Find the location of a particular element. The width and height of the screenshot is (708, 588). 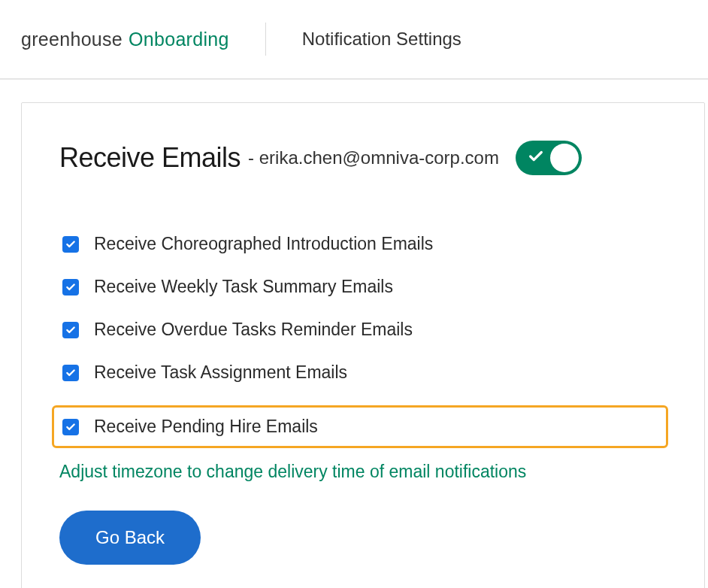

receive-emails-toggle is located at coordinates (549, 158).